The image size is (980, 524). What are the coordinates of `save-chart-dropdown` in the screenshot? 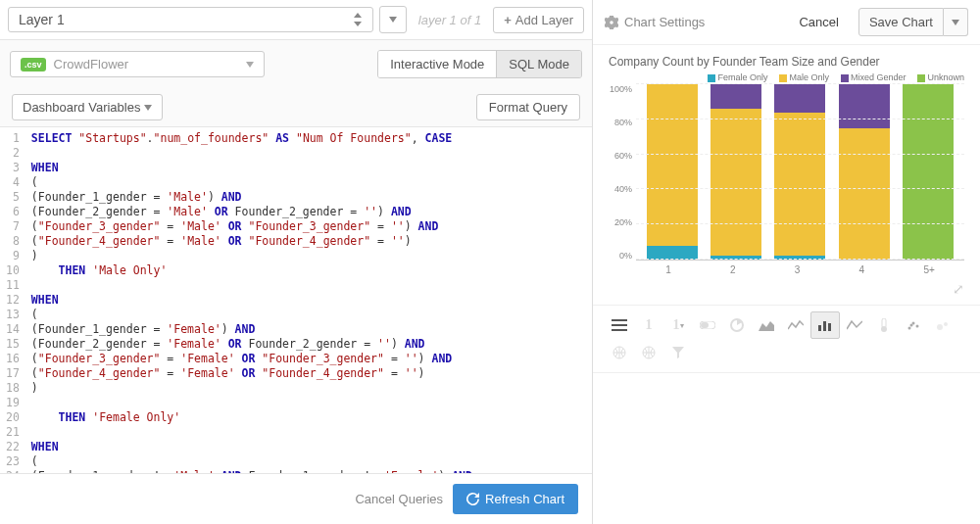 It's located at (956, 22).